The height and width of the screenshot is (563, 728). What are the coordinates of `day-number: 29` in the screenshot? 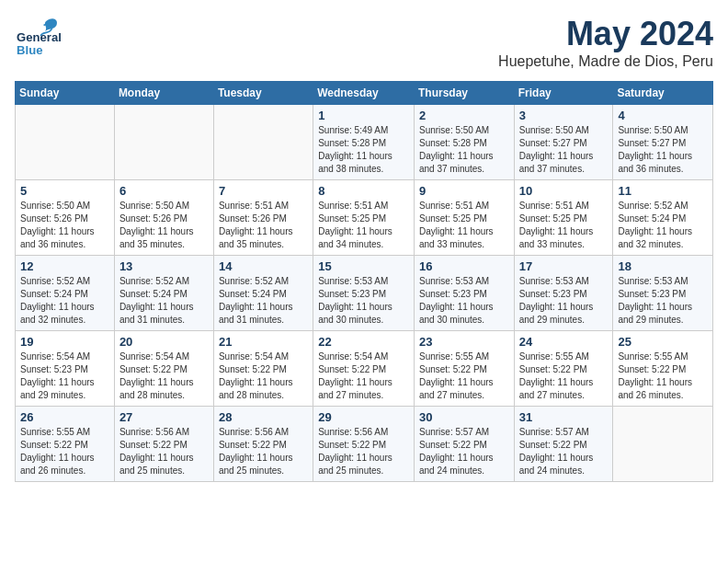 It's located at (364, 418).